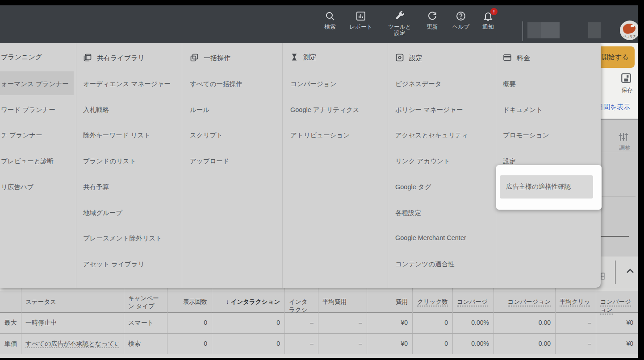 This screenshot has height=360, width=644. I want to click on help-icon, so click(461, 17).